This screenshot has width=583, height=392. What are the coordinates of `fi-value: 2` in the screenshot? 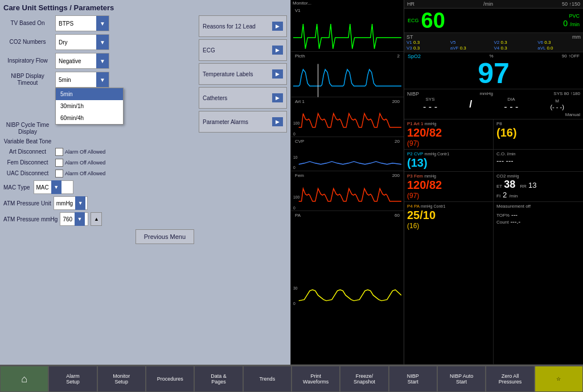 It's located at (504, 195).